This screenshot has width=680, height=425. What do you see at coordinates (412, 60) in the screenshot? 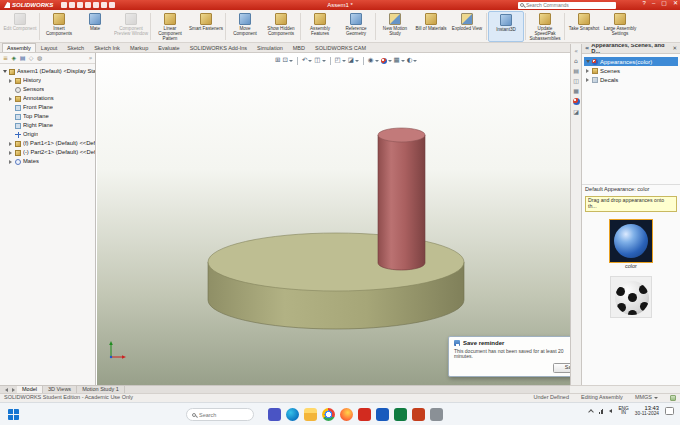
I see `view-settings-icon` at bounding box center [412, 60].